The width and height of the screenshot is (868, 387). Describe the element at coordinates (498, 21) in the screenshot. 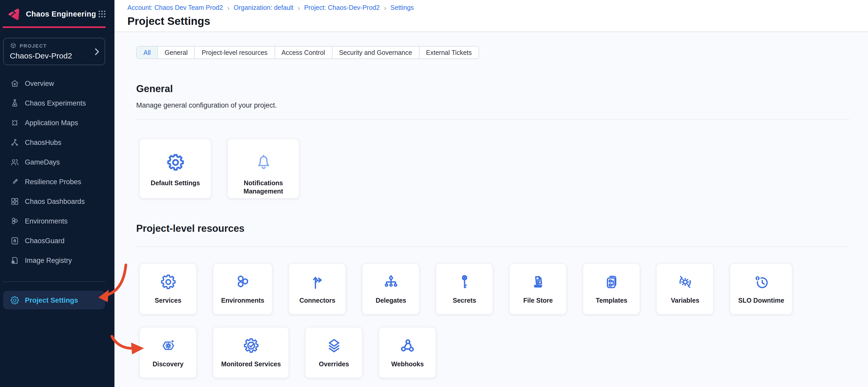

I see `page-title: Project Settings` at that location.